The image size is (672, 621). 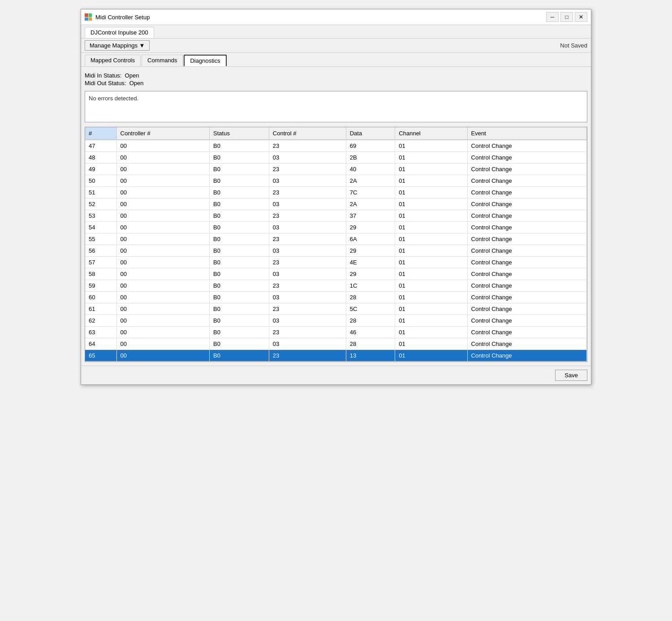 What do you see at coordinates (336, 204) in the screenshot?
I see `table-row: 5200B0032A01Control Change` at bounding box center [336, 204].